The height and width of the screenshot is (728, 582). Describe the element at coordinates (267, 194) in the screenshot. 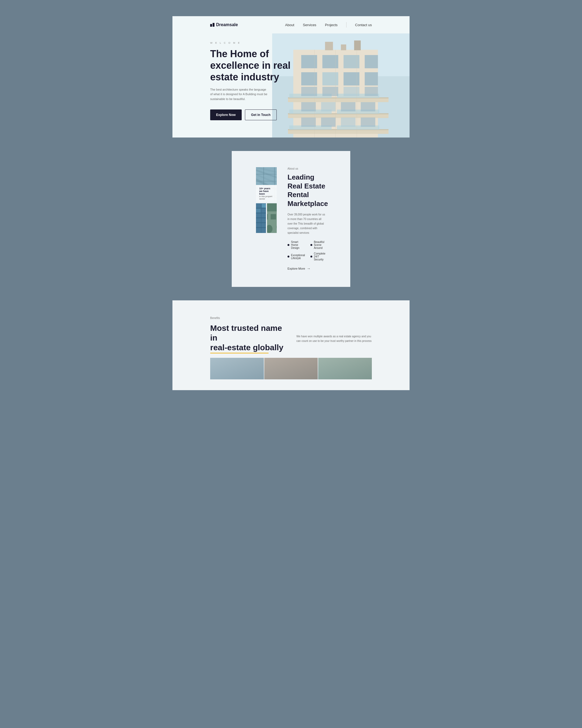

I see `image-overlay: 10+ years we have been in this propert s…` at that location.